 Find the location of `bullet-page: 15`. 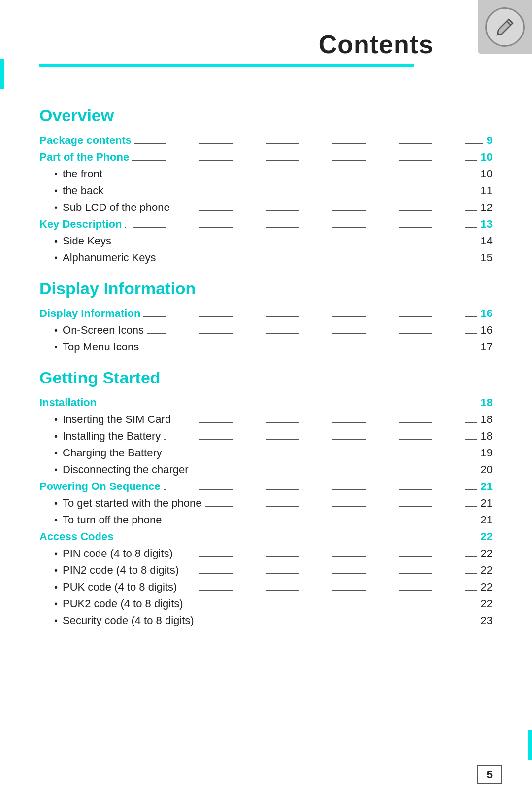

bullet-page: 15 is located at coordinates (487, 258).